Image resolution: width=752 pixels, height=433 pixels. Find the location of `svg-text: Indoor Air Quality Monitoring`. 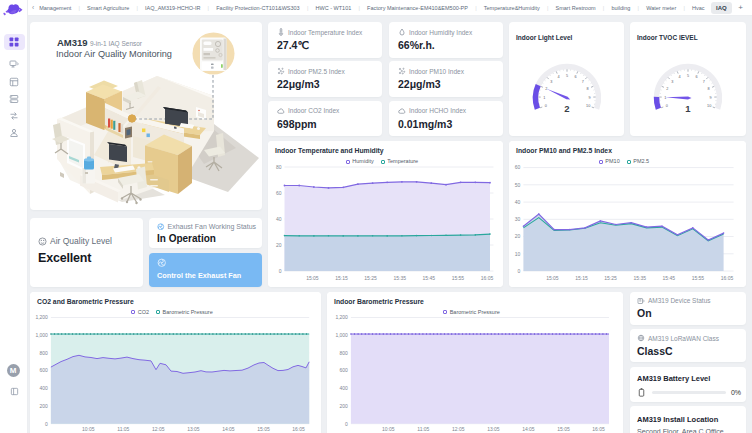

svg-text: Indoor Air Quality Monitoring is located at coordinates (114, 54).